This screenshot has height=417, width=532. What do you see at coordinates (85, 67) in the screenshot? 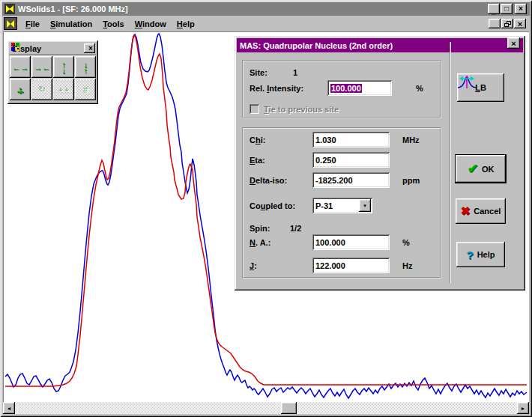
I see `compress-vertical-button: ↓ ↑` at bounding box center [85, 67].